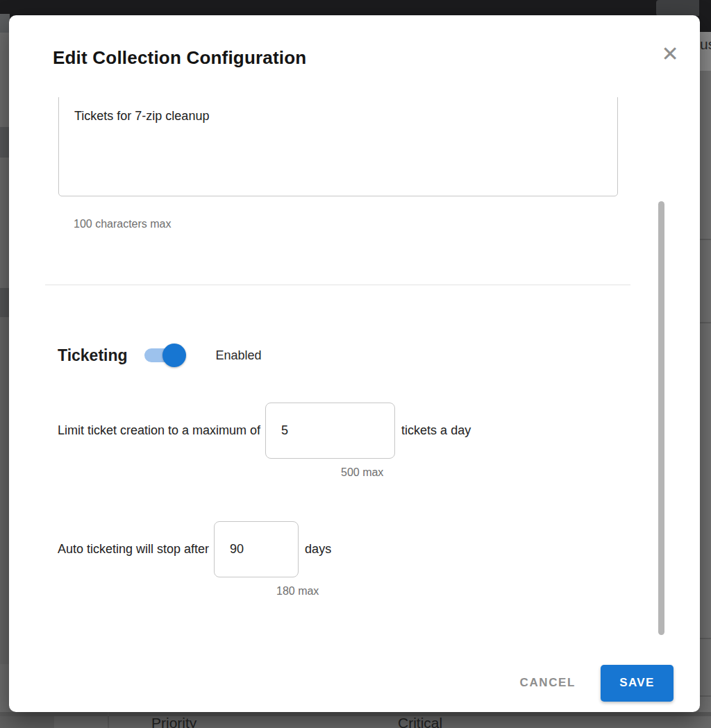  Describe the element at coordinates (5, 364) in the screenshot. I see `background-left-sidebar` at that location.